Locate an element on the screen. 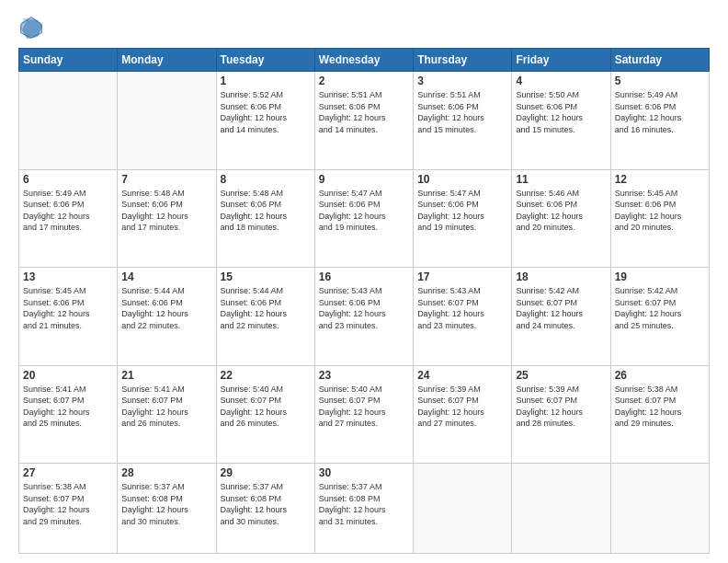 This screenshot has width=728, height=563. weekday-header: Thursday is located at coordinates (463, 61).